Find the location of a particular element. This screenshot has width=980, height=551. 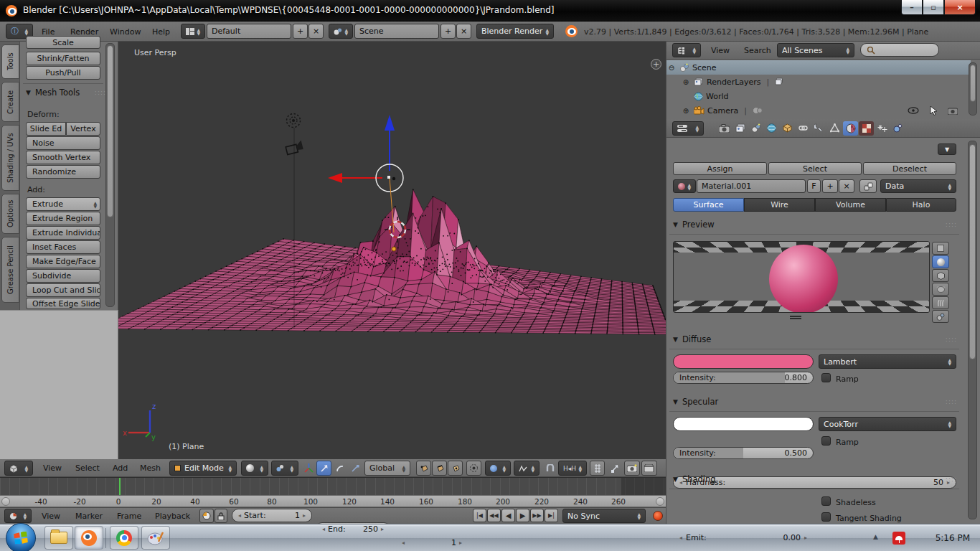

copy-result-icon is located at coordinates (614, 468).